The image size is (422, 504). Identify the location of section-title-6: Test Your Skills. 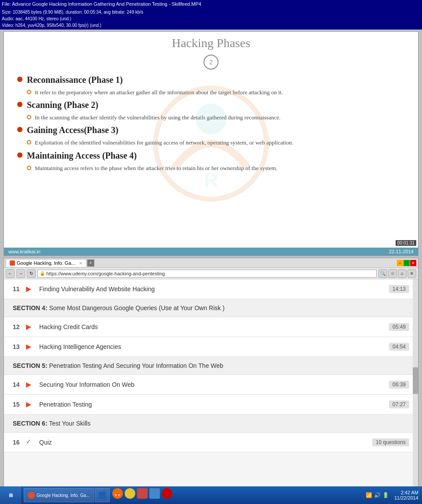
(70, 423).